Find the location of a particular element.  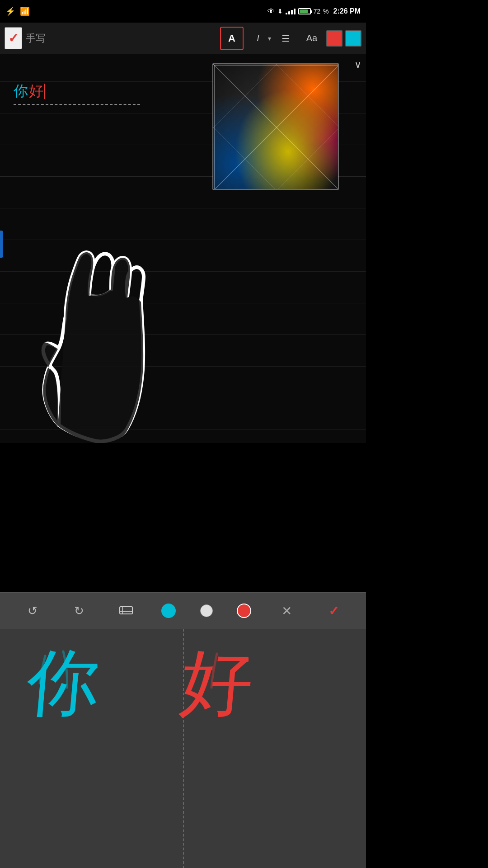

bar3 is located at coordinates (292, 12).